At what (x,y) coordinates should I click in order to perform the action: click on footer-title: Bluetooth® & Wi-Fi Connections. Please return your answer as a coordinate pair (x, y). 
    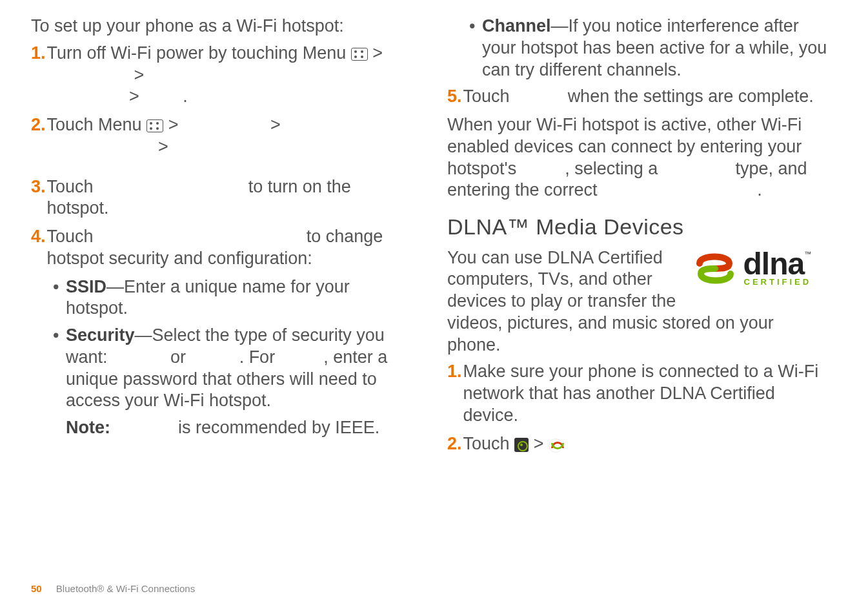
    Looking at the image, I should click on (125, 589).